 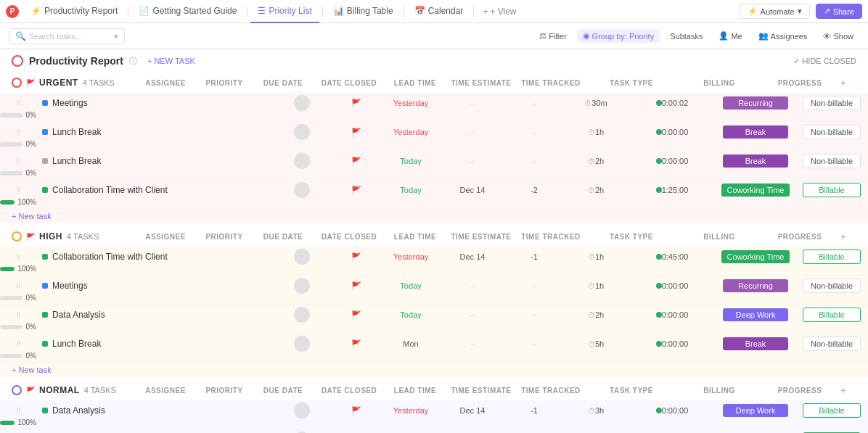 What do you see at coordinates (434, 107) in the screenshot?
I see `table-row: ⠿ Meetings 🚩 Yesterday – – ⏱ 30m 0:00:02…` at bounding box center [434, 107].